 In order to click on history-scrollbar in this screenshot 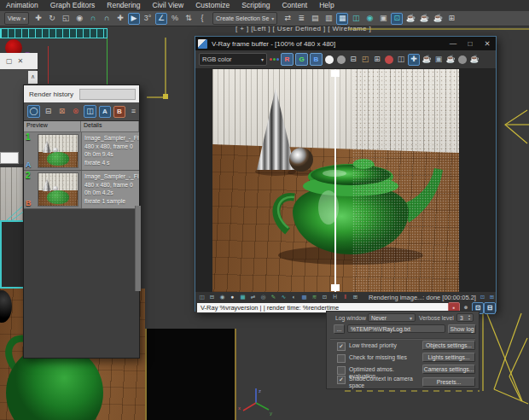, I will do `click(138, 248)`.